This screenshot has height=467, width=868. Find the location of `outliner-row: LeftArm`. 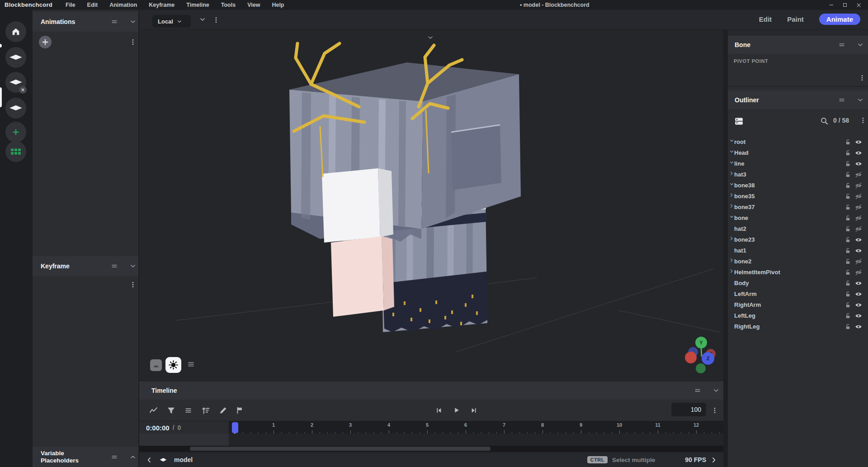

outliner-row: LeftArm is located at coordinates (798, 294).